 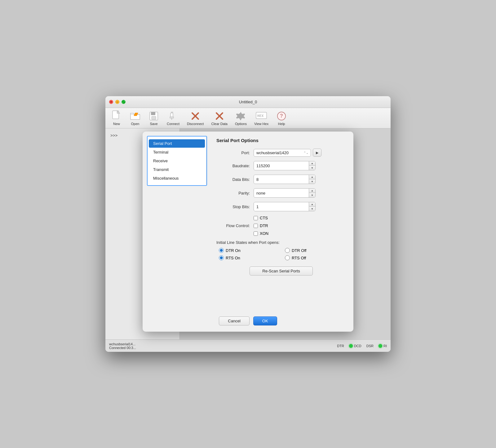 I want to click on databits-control: 8 5 6 7 ▲ ▼, so click(x=300, y=179).